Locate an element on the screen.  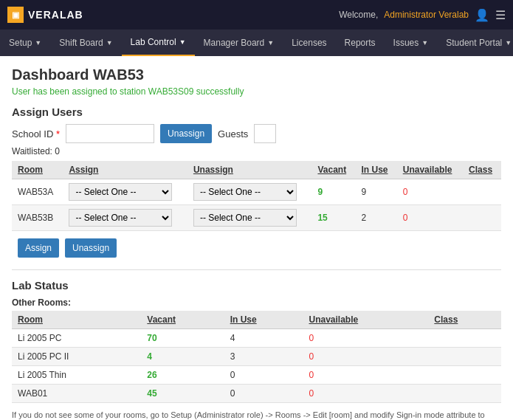
required-star: * is located at coordinates (58, 134).